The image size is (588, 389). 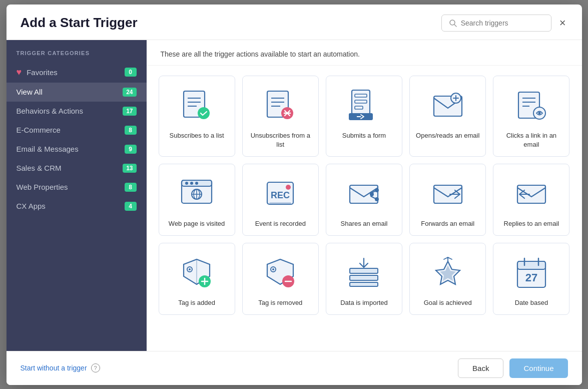 What do you see at coordinates (280, 224) in the screenshot?
I see `trigger-label: Event is recorded` at bounding box center [280, 224].